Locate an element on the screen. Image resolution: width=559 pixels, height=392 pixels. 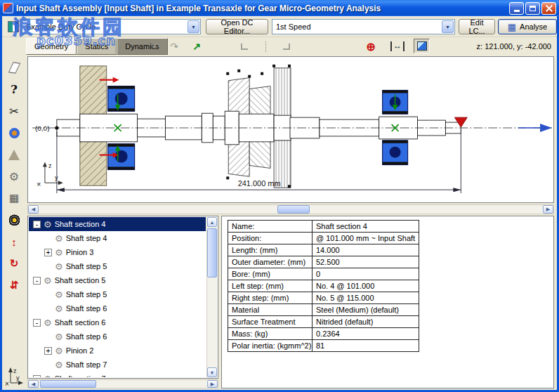
restore-button is located at coordinates (532, 8).